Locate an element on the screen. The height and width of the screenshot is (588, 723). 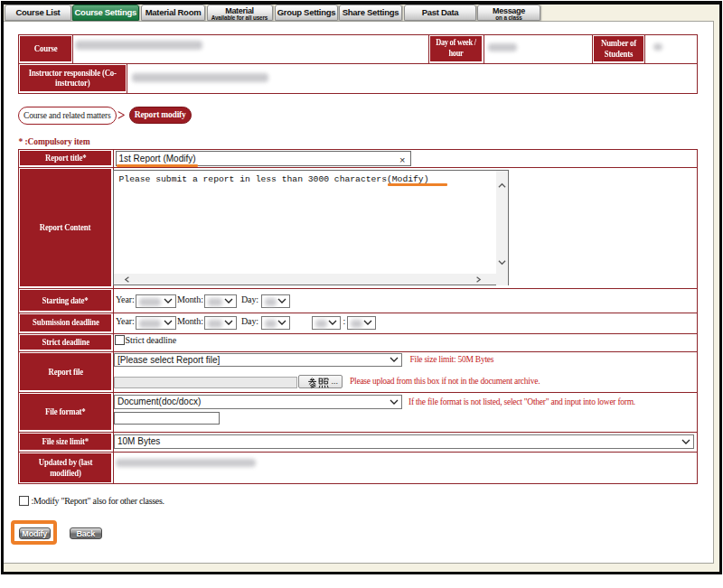
tab-past-data: Past Data is located at coordinates (440, 13).